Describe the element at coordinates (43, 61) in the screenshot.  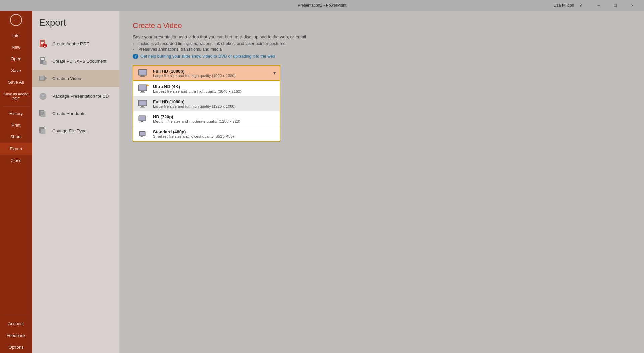
I see `create-pdf-xps-icon` at that location.